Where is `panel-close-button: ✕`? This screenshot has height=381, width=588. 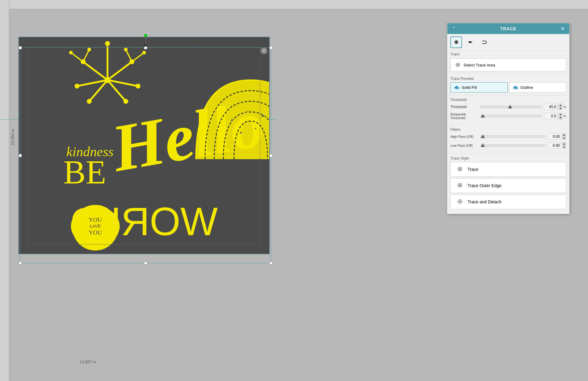 panel-close-button: ✕ is located at coordinates (563, 29).